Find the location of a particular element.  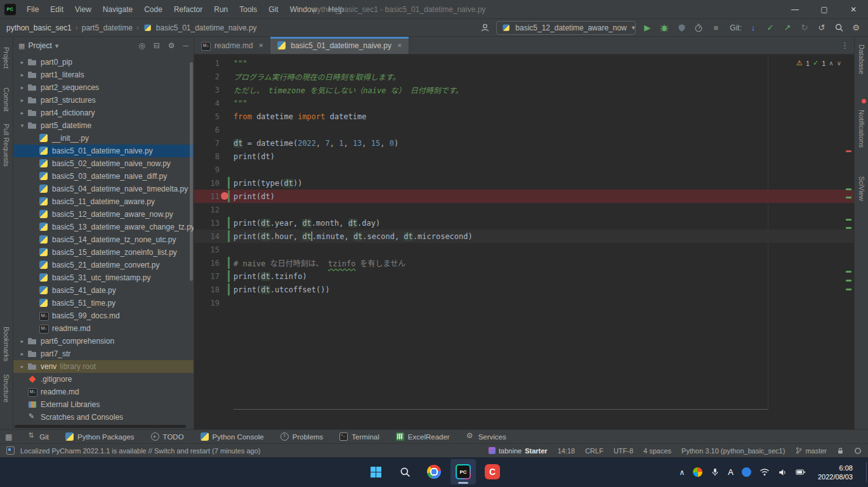

breadcrumb-item-python-basic-sec1: python_basic_sec1 is located at coordinates (39, 28).